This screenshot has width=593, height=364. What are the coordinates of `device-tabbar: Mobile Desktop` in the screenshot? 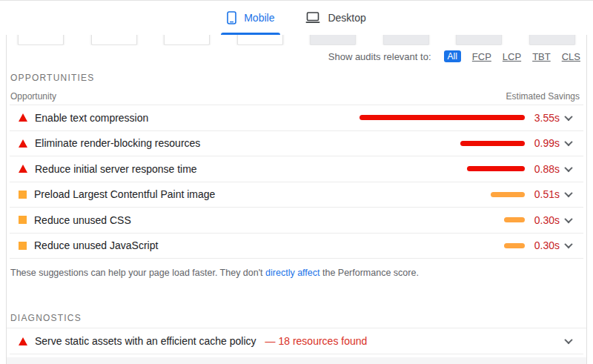 It's located at (296, 18).